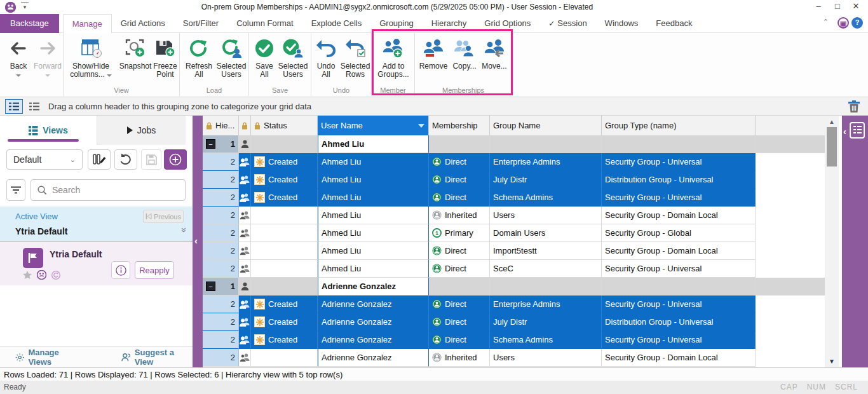 Image resolution: width=868 pixels, height=394 pixels. I want to click on group-parent-row: −1Adrienne Gonzalez, so click(513, 287).